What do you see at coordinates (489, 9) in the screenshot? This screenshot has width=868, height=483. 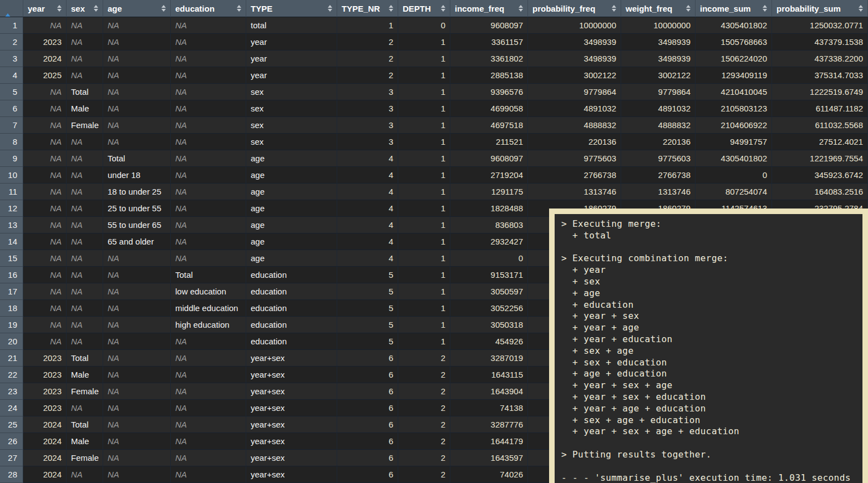 I see `column-header-income_freq: income_freq` at bounding box center [489, 9].